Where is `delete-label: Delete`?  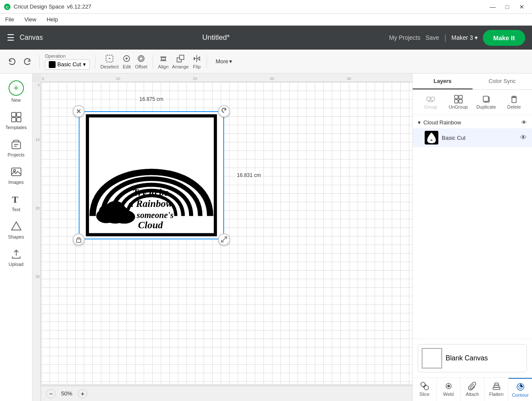
delete-label: Delete is located at coordinates (514, 107).